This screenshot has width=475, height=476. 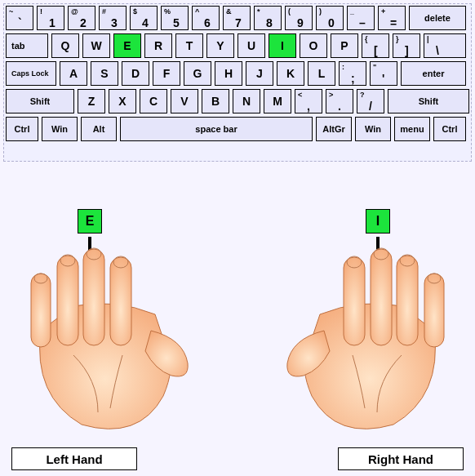 I want to click on key-n: N, so click(x=246, y=101).